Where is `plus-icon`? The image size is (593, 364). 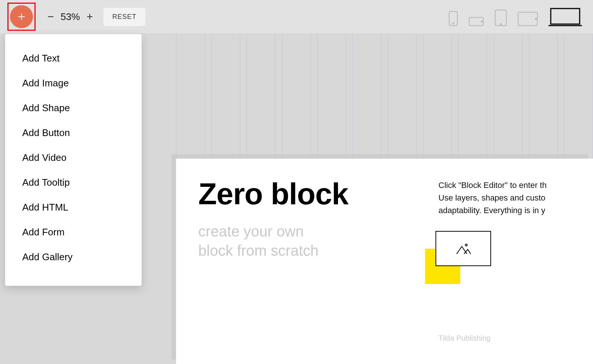
plus-icon is located at coordinates (21, 17).